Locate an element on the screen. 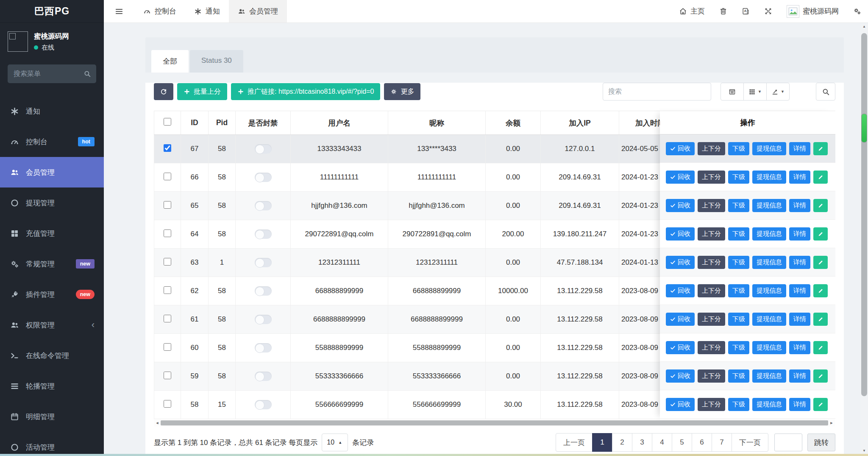 This screenshot has width=868, height=456. detail-view-button is located at coordinates (732, 92).